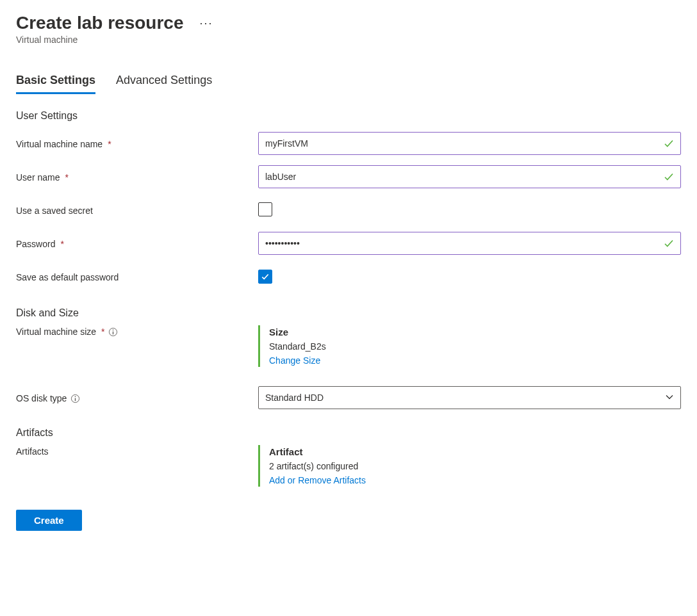  Describe the element at coordinates (470, 466) in the screenshot. I see `artifacts-block: Artifact 2 artifact(s) configured Add or…` at that location.